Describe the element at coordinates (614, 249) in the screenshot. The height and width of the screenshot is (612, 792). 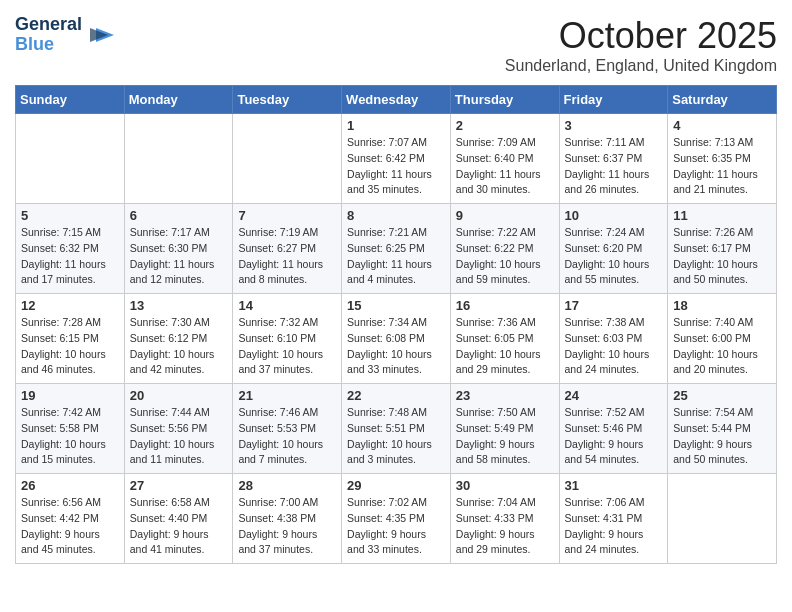
I see `sunset-text: Sunset: 6:20 PM` at that location.